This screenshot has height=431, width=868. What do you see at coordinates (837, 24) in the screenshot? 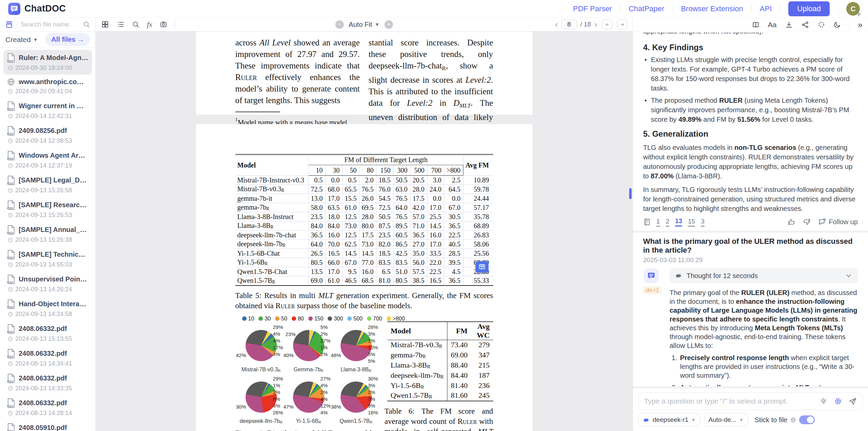
I see `dark-mode-icon` at bounding box center [837, 24].